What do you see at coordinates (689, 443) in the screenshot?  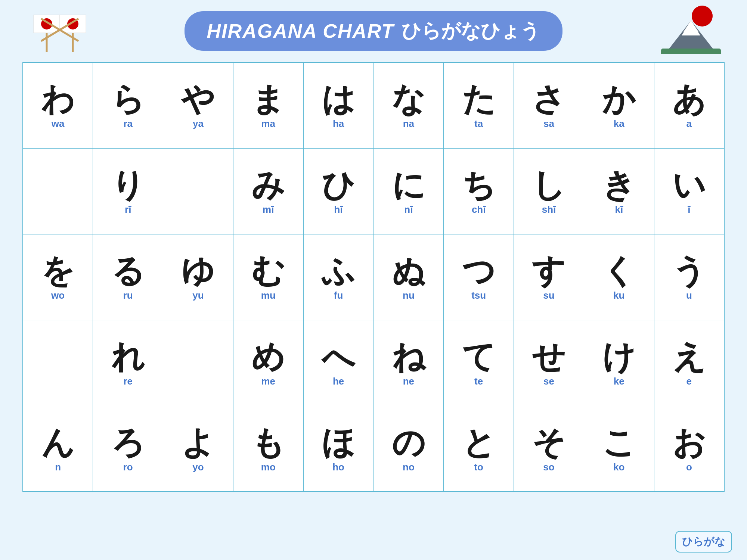 I see `hiragana-character: お` at bounding box center [689, 443].